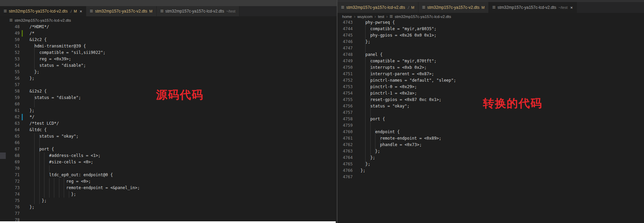  I want to click on code-text: */, so click(32, 117).